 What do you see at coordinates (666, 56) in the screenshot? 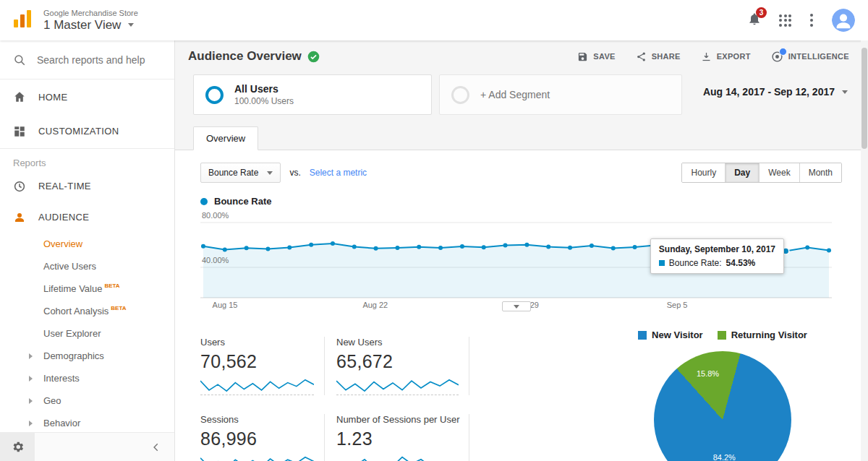
I see `action-label: SHARE` at bounding box center [666, 56].